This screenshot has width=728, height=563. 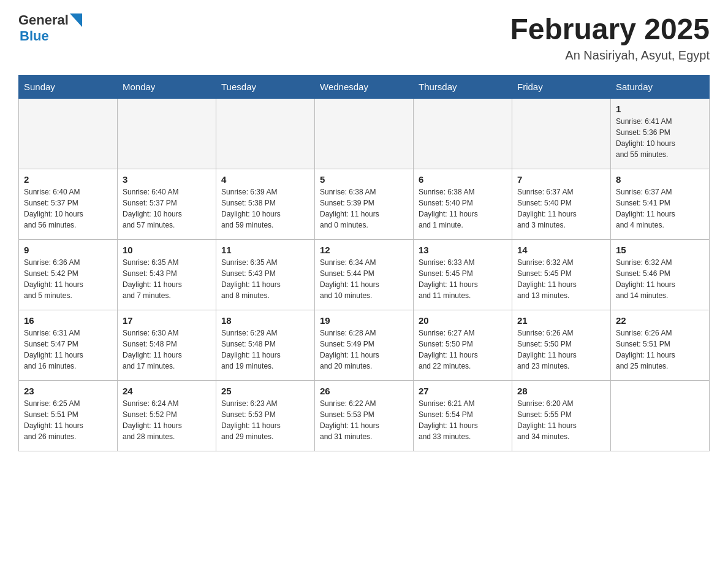 What do you see at coordinates (167, 279) in the screenshot?
I see `day-info: Sunrise: 6:35 AM Sunset: 5:43 PM Dayligh…` at bounding box center [167, 279].